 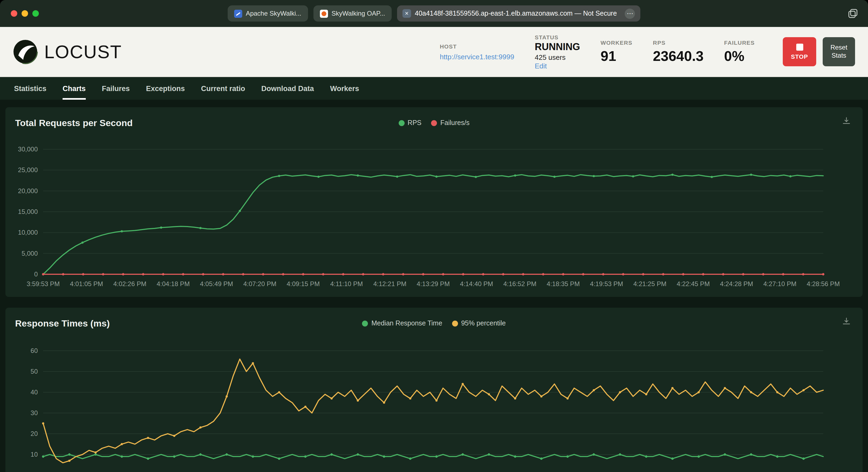 I want to click on svg-text: 4:04:18 PM, so click(x=173, y=284).